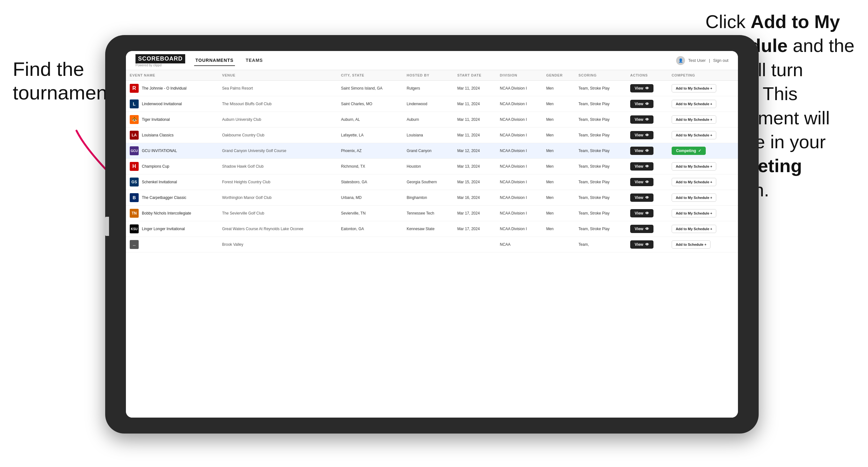  What do you see at coordinates (370, 245) in the screenshot?
I see `city-state-cell` at bounding box center [370, 245].